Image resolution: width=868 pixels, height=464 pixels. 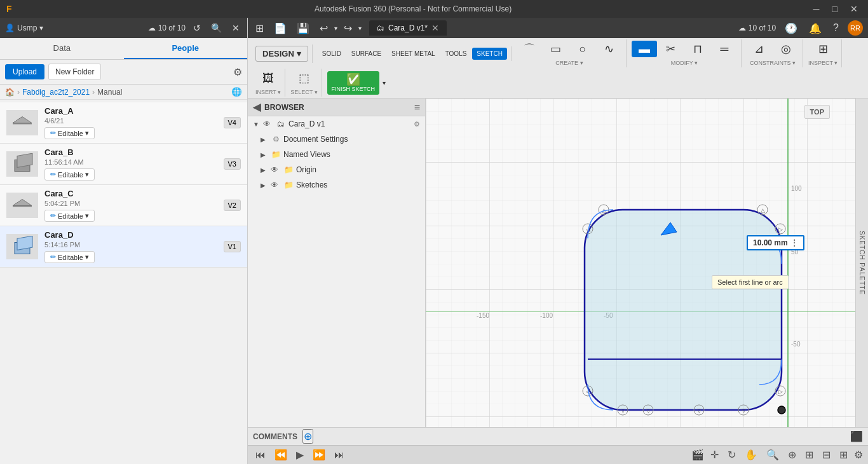 I want to click on animation-settings-button: 🎬, so click(x=698, y=455).